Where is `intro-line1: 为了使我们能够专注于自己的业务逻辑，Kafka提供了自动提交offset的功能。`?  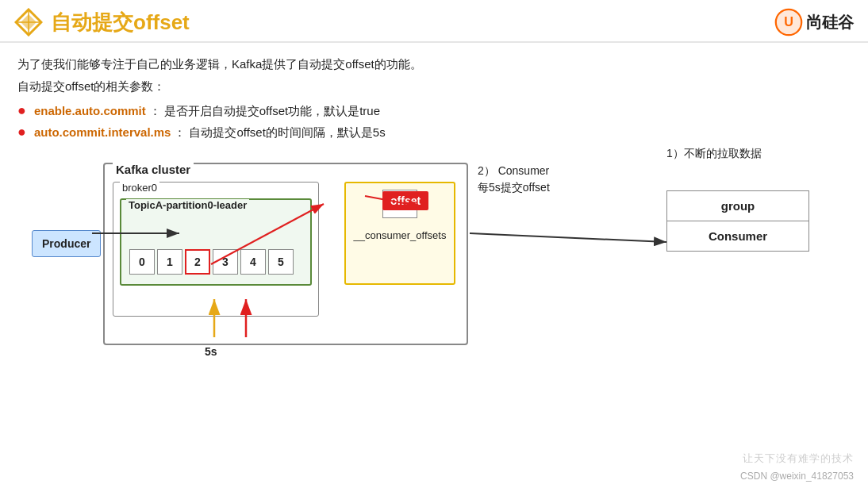 intro-line1: 为了使我们能够专注于自己的业务逻辑，Kafka提供了自动提交offset的功能。 is located at coordinates (434, 64).